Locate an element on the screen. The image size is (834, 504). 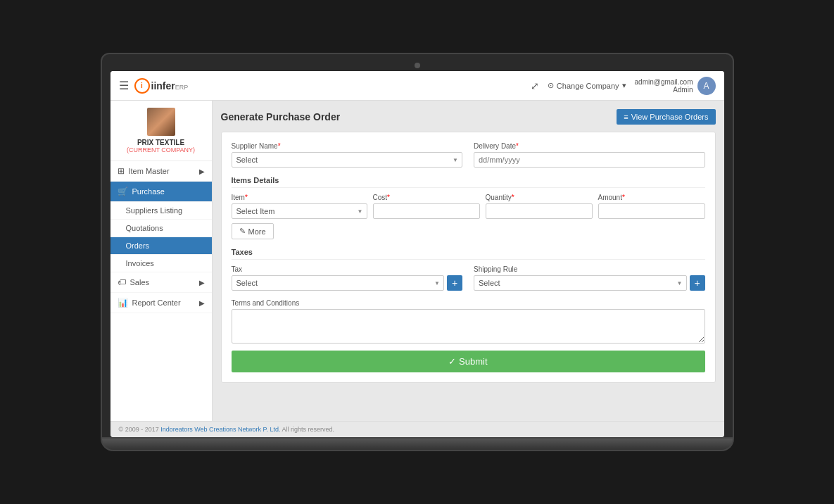
shipping-input-wrapper: Select + is located at coordinates (590, 283).